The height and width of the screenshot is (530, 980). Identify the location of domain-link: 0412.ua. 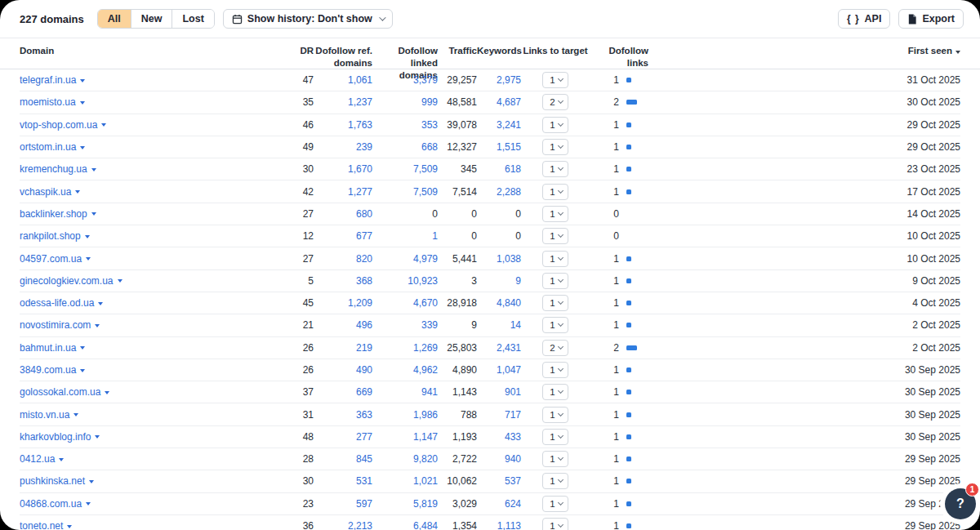
(38, 459).